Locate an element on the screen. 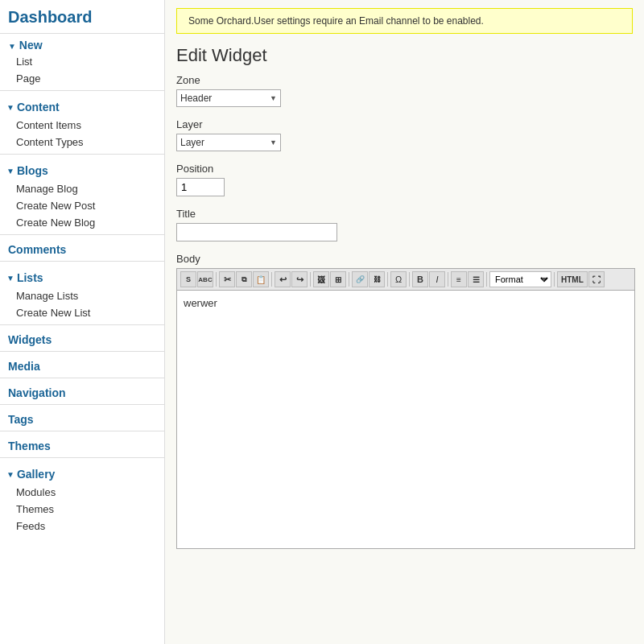 This screenshot has width=644, height=644. alert-text: Some Orchard.User settings require an Em… is located at coordinates (336, 21).